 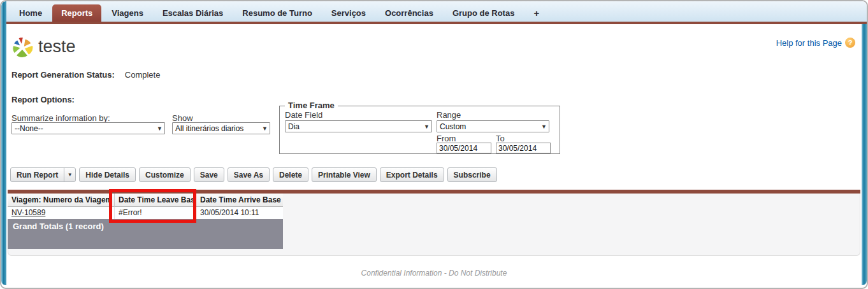 What do you see at coordinates (145, 200) in the screenshot?
I see `table-header-row: Viagem: Numero da Viagem Date Time Leave…` at bounding box center [145, 200].